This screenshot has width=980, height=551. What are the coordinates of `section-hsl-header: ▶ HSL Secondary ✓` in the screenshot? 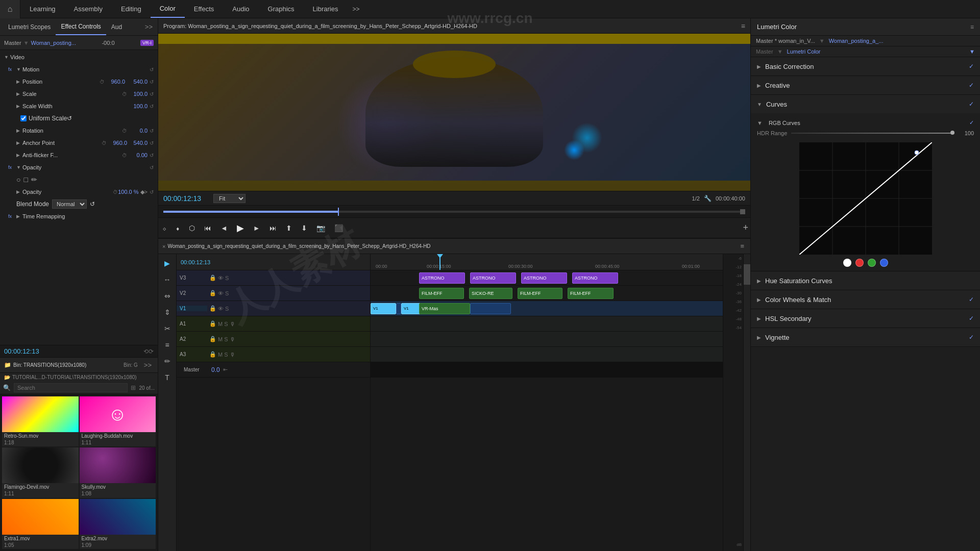 It's located at (866, 318).